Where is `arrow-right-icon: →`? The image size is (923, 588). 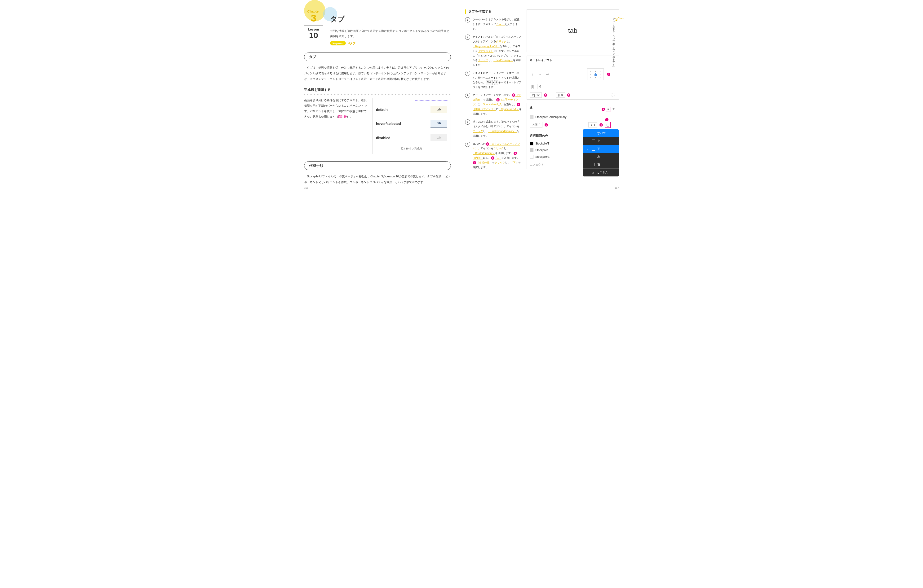 arrow-right-icon: → is located at coordinates (540, 74).